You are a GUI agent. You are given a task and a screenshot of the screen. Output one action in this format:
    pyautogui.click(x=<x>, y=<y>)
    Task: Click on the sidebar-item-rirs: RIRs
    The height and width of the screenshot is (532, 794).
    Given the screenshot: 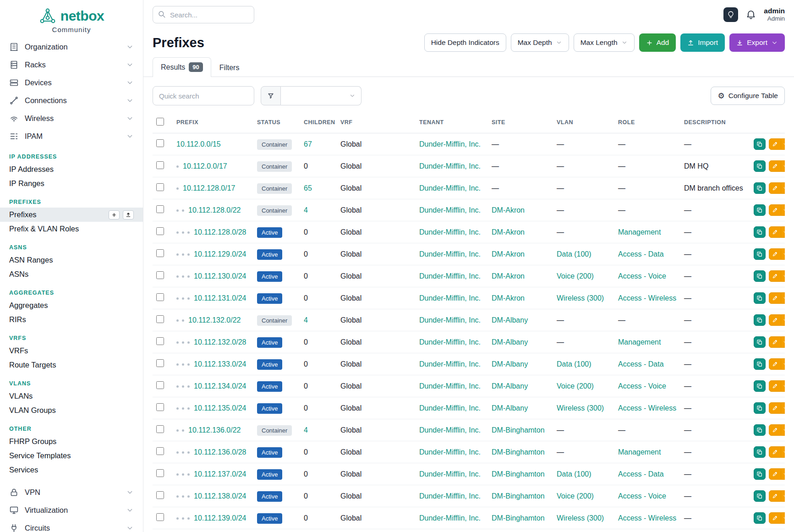 What is the action you would take?
    pyautogui.click(x=71, y=320)
    